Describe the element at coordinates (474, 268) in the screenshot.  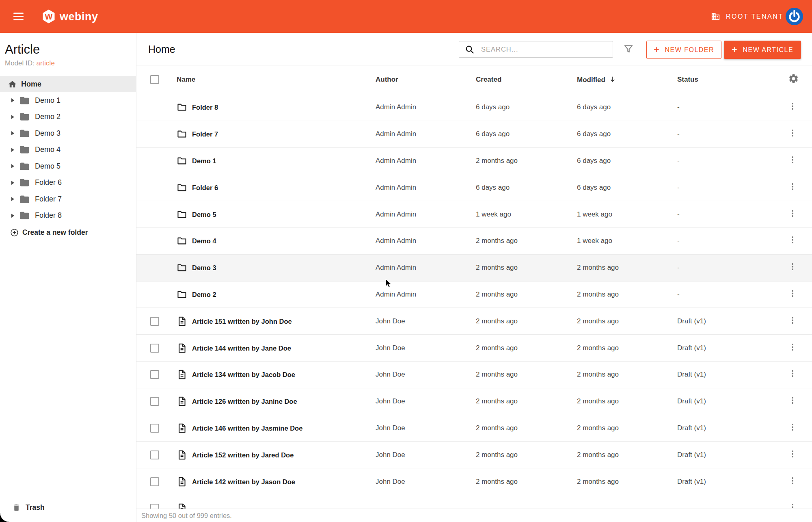
I see `table-row: Demo 3Admin Admin2 months ago2 months ag…` at that location.